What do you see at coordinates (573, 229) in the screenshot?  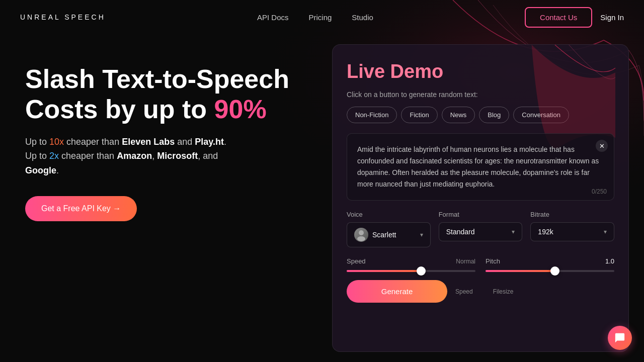 I see `bitrate-control: Bitrate 192k ▾` at bounding box center [573, 229].